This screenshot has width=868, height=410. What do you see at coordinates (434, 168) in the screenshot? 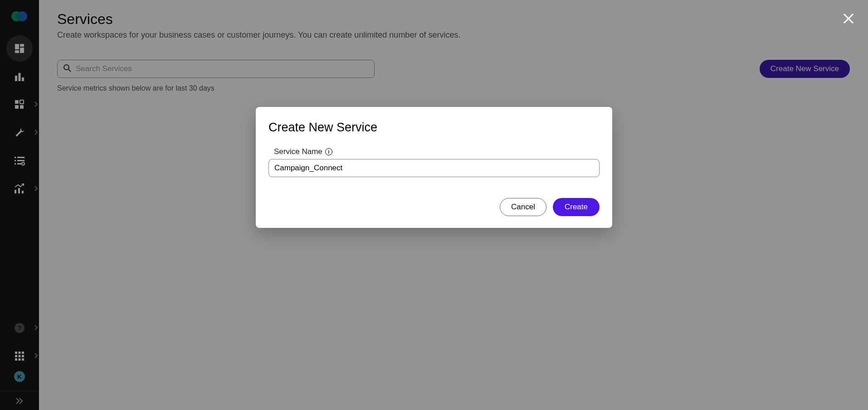
I see `create-service-modal: Create New Service Service Name i Cancel…` at bounding box center [434, 168].